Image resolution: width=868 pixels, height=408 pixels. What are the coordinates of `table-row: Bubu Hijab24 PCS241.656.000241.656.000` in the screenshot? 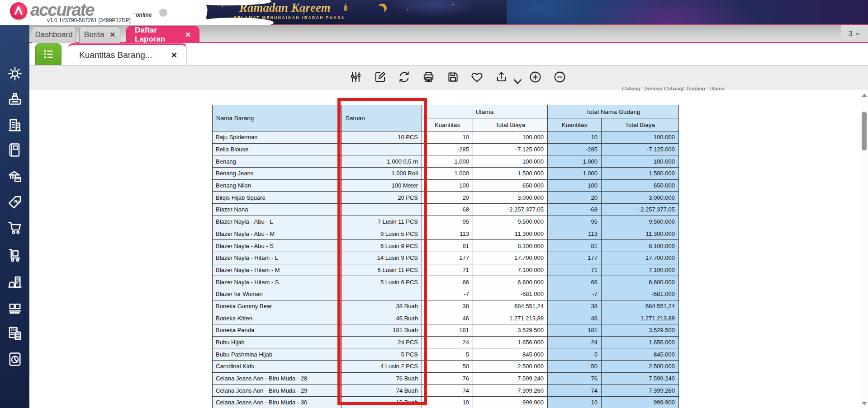 It's located at (446, 342).